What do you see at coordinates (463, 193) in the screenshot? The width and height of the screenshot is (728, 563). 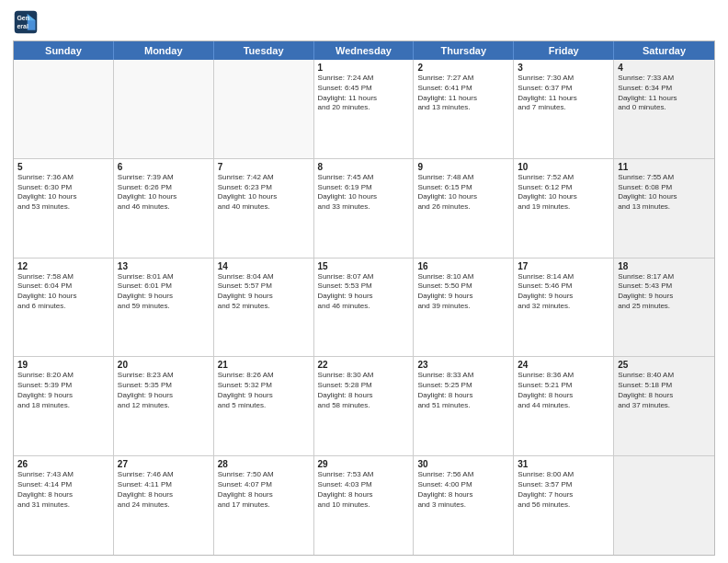 I see `cell-info: Sunrise: 7:48 AM Sunset: 6:15 PM Dayligh…` at bounding box center [463, 193].